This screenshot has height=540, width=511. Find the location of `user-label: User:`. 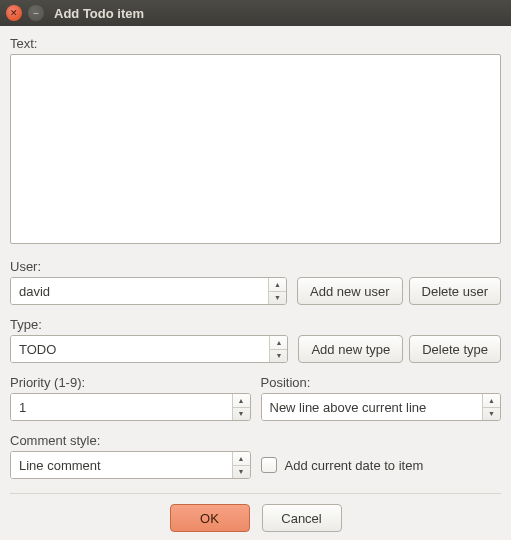

user-label: User: is located at coordinates (148, 266).